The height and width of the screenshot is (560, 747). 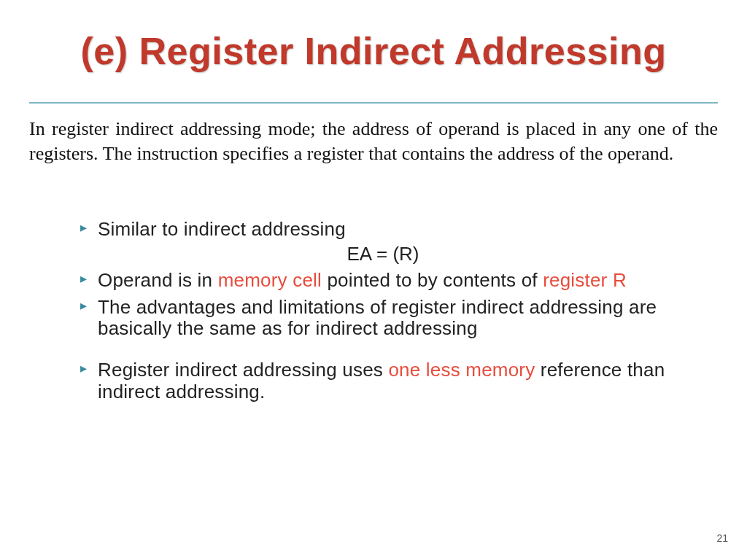 I want to click on bullet-2-highlight-2: register R, so click(x=585, y=280).